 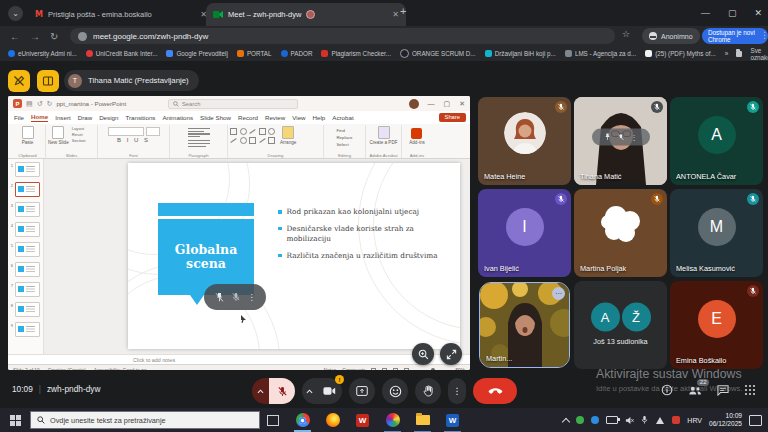 What do you see at coordinates (457, 391) in the screenshot?
I see `more-options-button: ⋮` at bounding box center [457, 391].